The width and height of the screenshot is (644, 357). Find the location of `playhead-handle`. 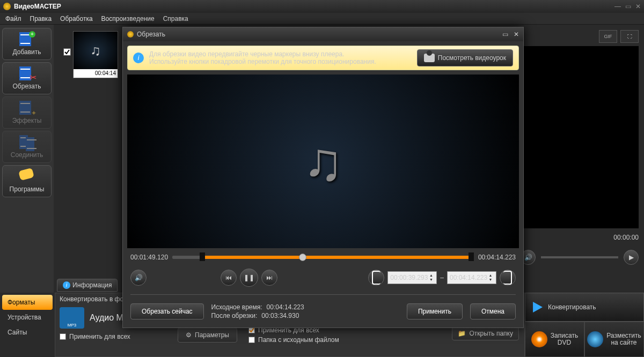

playhead-handle is located at coordinates (303, 257).